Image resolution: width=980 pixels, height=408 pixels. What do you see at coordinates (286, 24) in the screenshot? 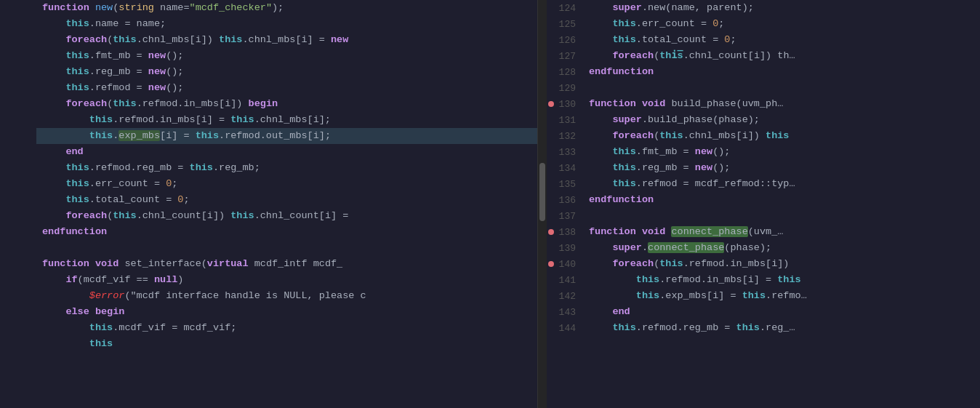
I see `line-content: this.name = name;` at bounding box center [286, 24].